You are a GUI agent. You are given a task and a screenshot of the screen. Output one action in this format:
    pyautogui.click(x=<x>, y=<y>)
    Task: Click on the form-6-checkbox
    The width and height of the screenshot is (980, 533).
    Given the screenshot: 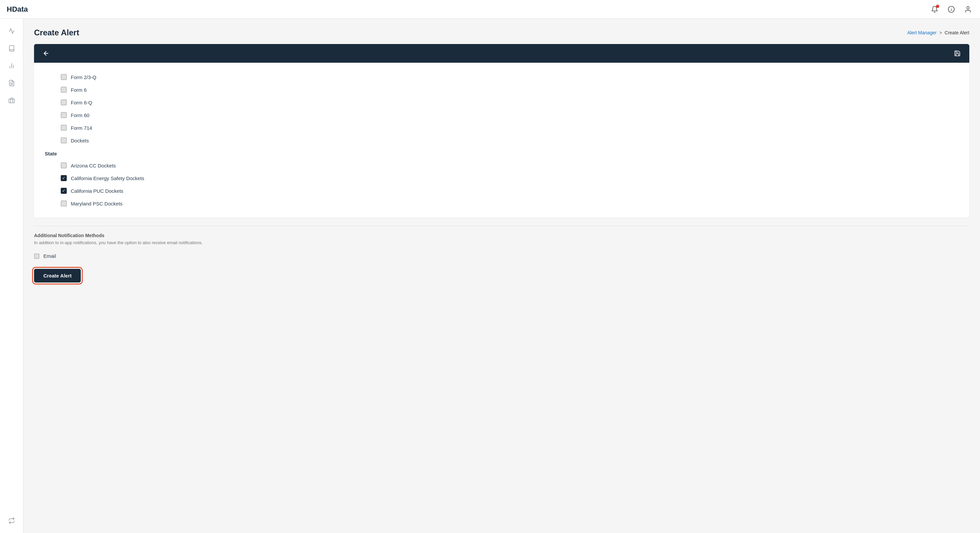 What is the action you would take?
    pyautogui.click(x=64, y=90)
    